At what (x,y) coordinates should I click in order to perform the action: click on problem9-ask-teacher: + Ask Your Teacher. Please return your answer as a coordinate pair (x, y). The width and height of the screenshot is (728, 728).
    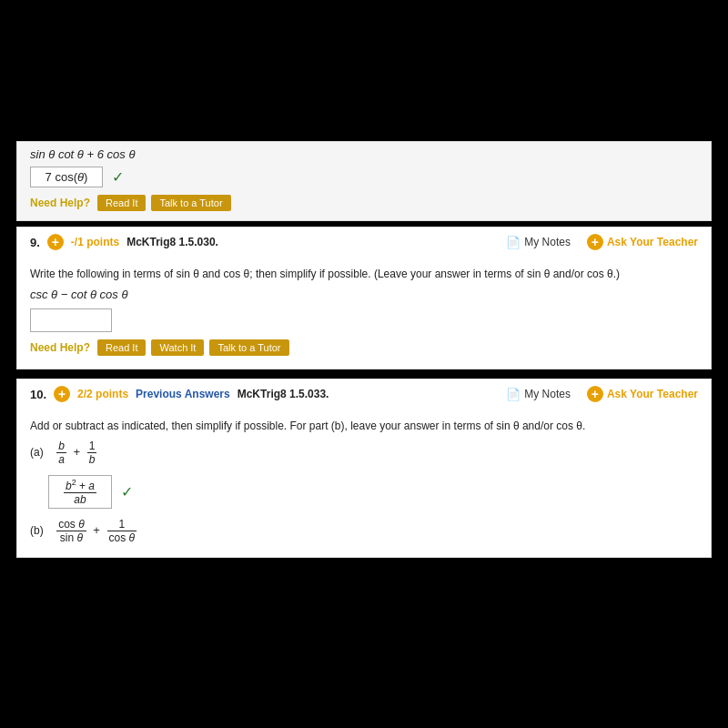
    Looking at the image, I should click on (642, 242).